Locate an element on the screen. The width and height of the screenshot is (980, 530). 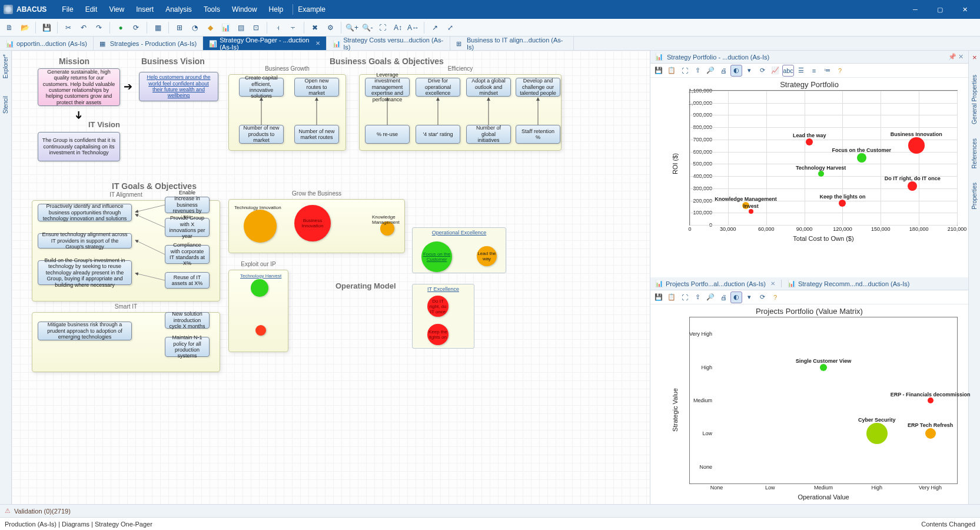
italign-k1: Enable increase in business revenues by … is located at coordinates (187, 205).